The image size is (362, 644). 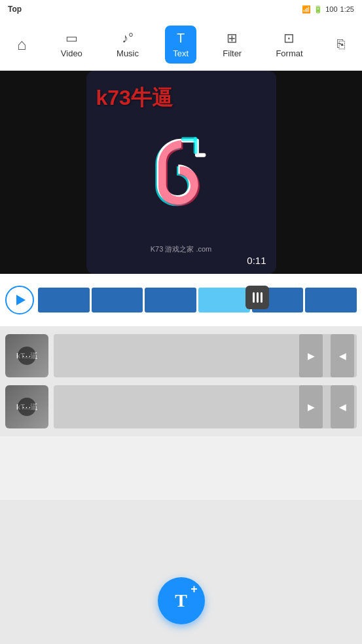 I want to click on segment-4-active, so click(x=224, y=300).